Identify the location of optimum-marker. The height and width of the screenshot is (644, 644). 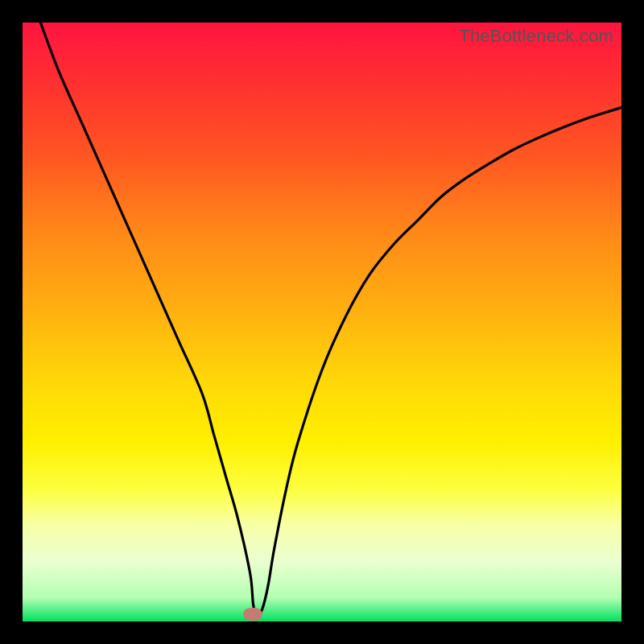
(253, 614).